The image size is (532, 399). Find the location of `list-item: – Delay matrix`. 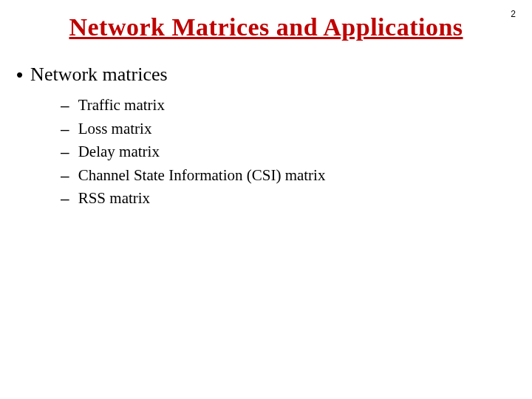

list-item: – Delay matrix is located at coordinates (296, 152).